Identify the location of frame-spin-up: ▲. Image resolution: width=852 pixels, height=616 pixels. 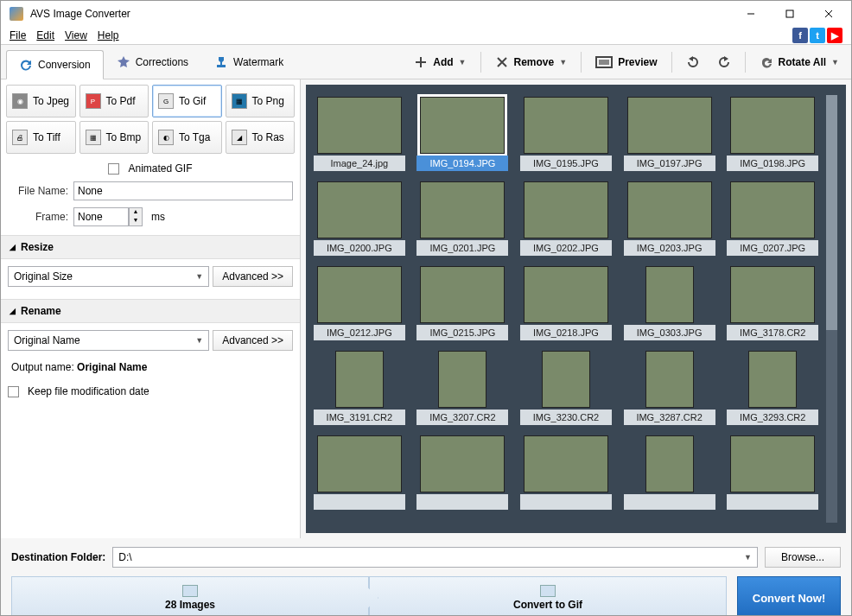
(136, 213).